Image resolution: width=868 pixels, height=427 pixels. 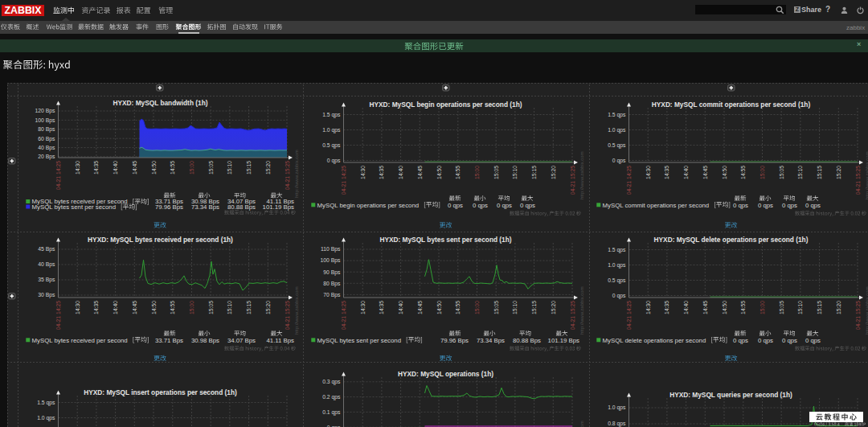 What do you see at coordinates (47, 148) in the screenshot?
I see `svg-text: 40 Bps` at bounding box center [47, 148].